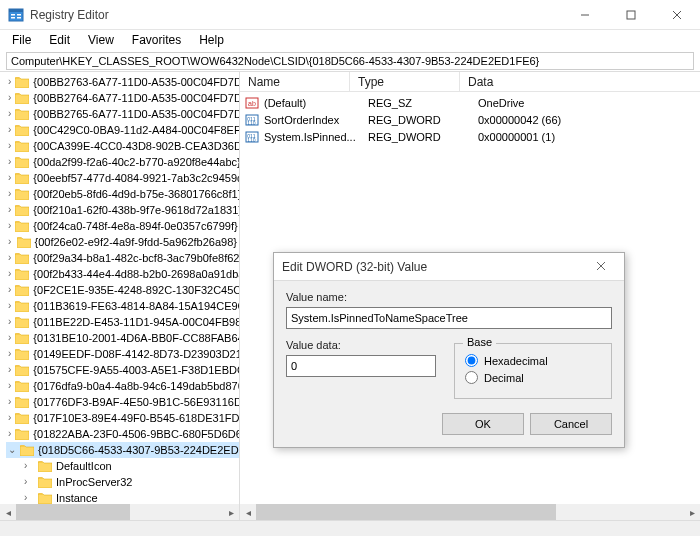  I want to click on tree-item: ›{00f26e02-e9f2-4a9f-9fdd-5a962fb26a98}, so click(122, 242).